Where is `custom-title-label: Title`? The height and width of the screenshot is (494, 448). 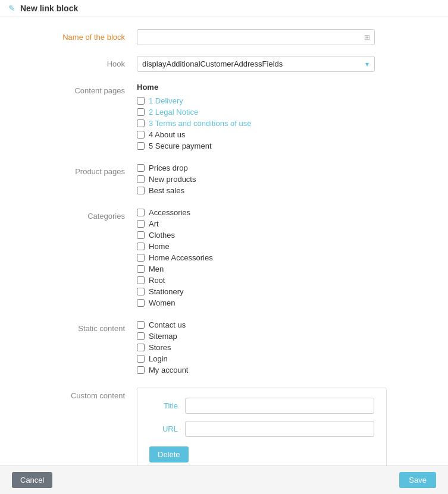 custom-title-label: Title is located at coordinates (167, 405).